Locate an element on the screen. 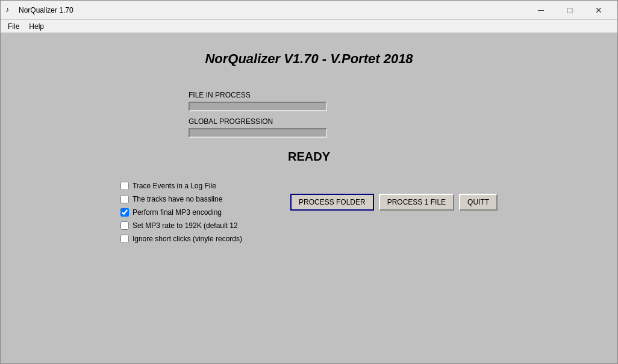 Image resolution: width=618 pixels, height=364 pixels. checkbox-trace is located at coordinates (125, 186).